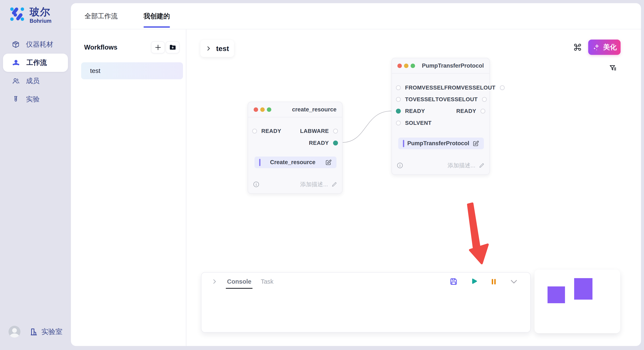  Describe the element at coordinates (33, 81) in the screenshot. I see `sidebar-item-label: 成员` at that location.